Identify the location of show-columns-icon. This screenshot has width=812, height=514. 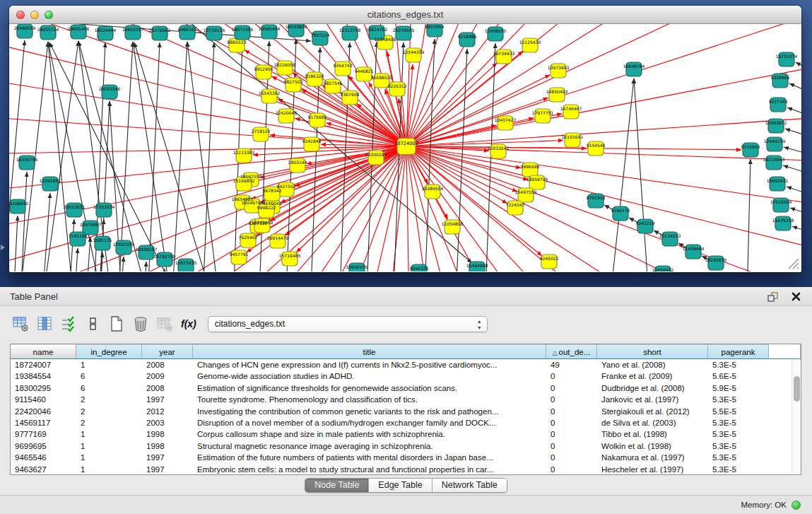
(45, 324).